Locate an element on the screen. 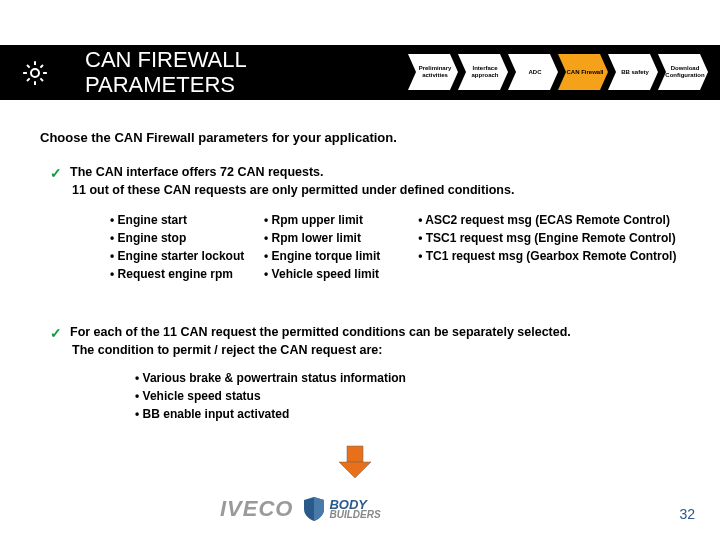 This screenshot has height=540, width=720. list-item: Engine stop is located at coordinates (187, 238).